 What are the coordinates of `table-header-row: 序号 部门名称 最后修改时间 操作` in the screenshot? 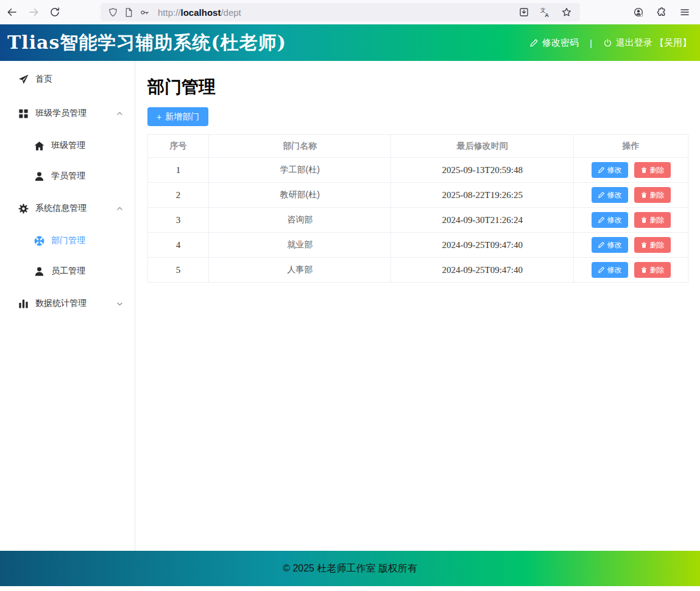 It's located at (418, 146).